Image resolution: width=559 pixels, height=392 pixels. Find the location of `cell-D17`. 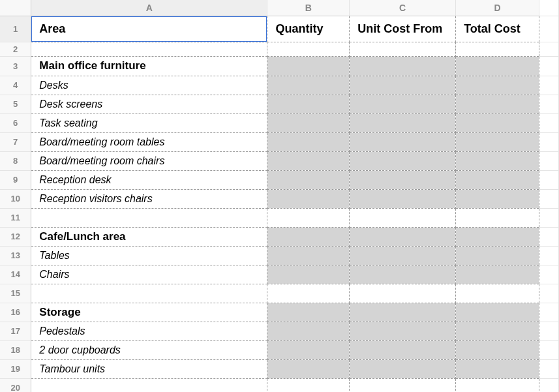

cell-D17 is located at coordinates (498, 331).